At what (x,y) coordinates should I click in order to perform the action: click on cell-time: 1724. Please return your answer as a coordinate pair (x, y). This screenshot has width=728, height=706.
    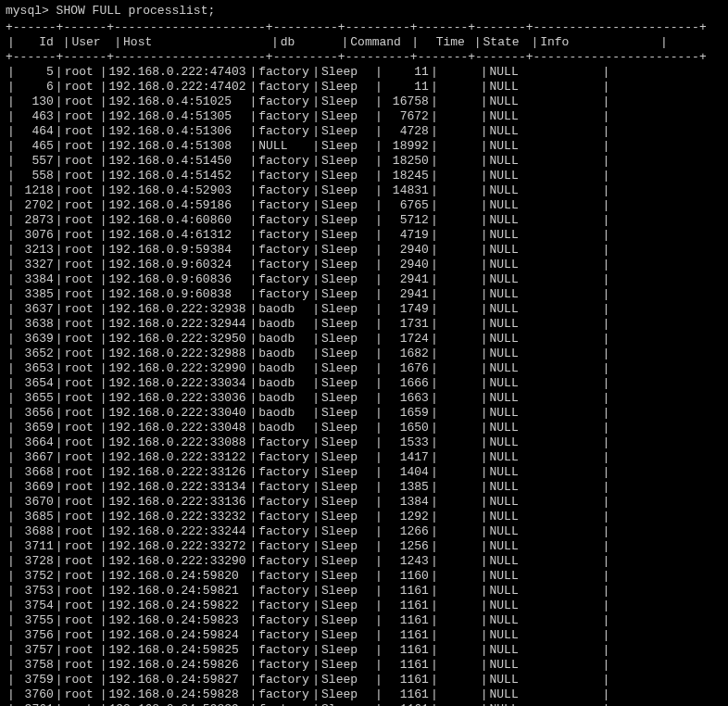
    Looking at the image, I should click on (407, 339).